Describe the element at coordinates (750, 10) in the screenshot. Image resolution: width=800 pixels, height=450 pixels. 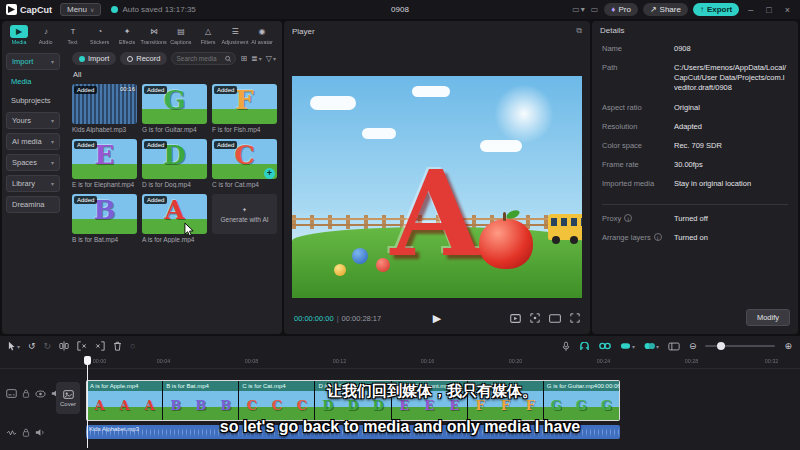
I see `minimize-button: –` at that location.